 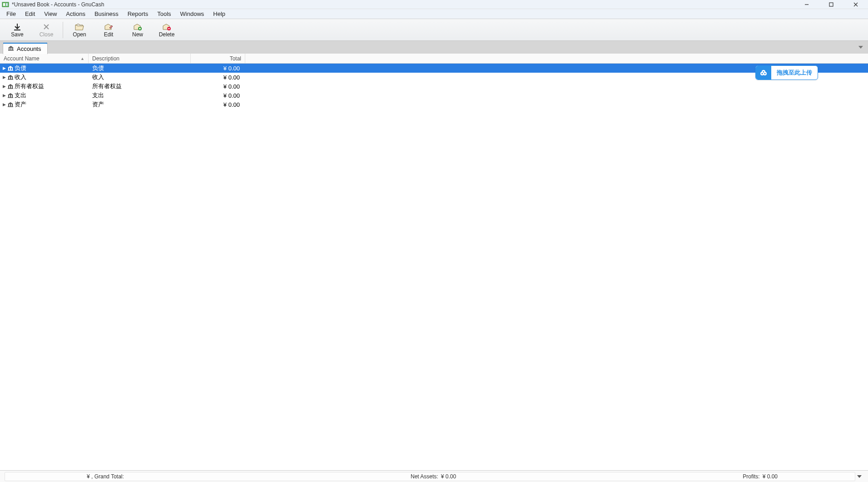 What do you see at coordinates (5, 5) in the screenshot?
I see `app-icon` at bounding box center [5, 5].